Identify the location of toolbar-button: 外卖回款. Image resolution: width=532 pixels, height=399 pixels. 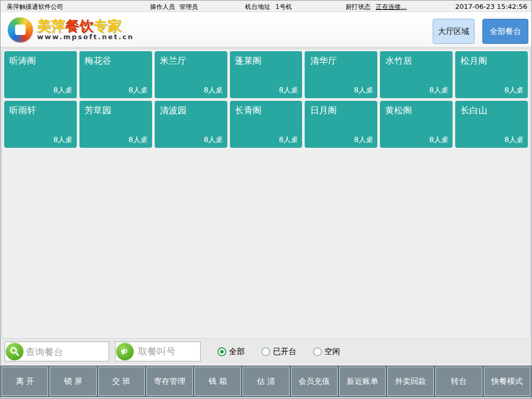
(411, 381).